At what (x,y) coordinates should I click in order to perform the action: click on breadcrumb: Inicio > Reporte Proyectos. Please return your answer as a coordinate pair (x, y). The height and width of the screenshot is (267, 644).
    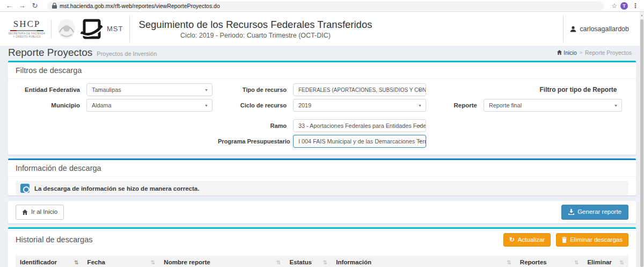
    Looking at the image, I should click on (597, 53).